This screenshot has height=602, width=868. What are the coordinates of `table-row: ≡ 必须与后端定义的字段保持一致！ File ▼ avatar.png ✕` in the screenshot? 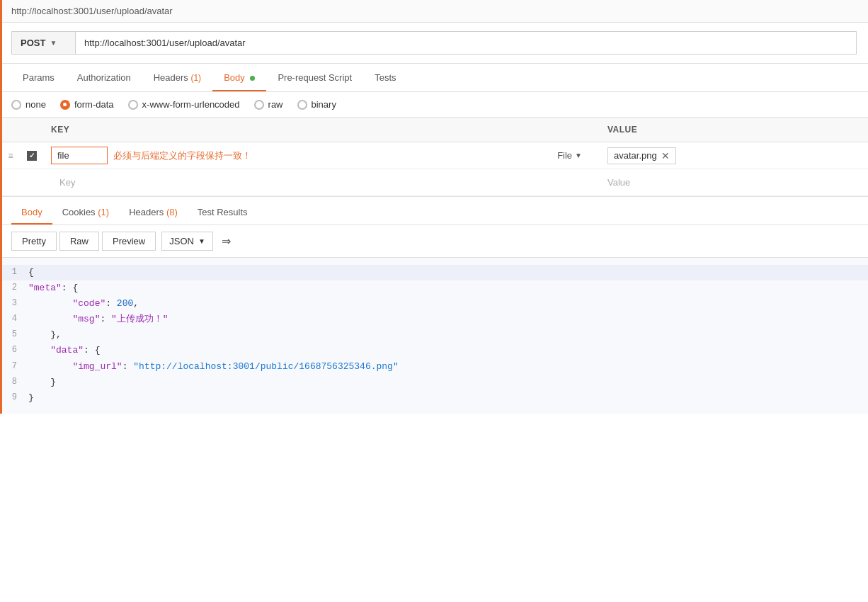 It's located at (434, 156).